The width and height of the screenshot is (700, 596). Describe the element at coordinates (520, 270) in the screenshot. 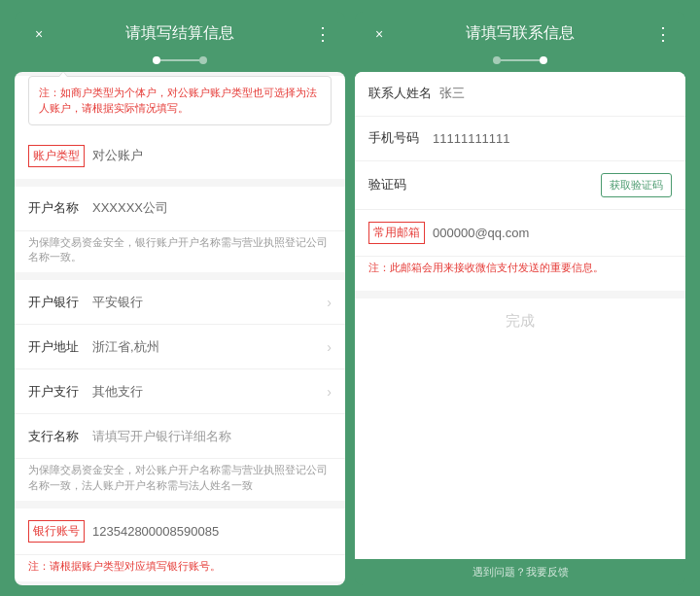

I see `email-note: 注：此邮箱会用来接收微信支付发送的重要信息。` at that location.